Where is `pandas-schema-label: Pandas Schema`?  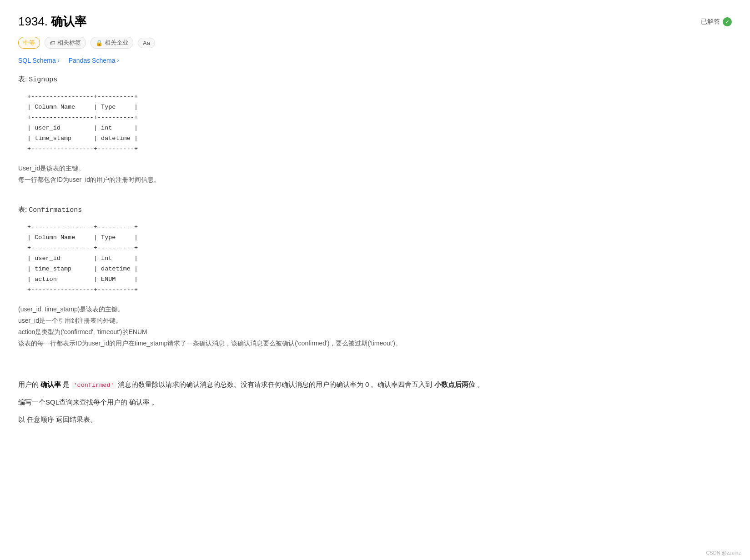 pandas-schema-label: Pandas Schema is located at coordinates (92, 60).